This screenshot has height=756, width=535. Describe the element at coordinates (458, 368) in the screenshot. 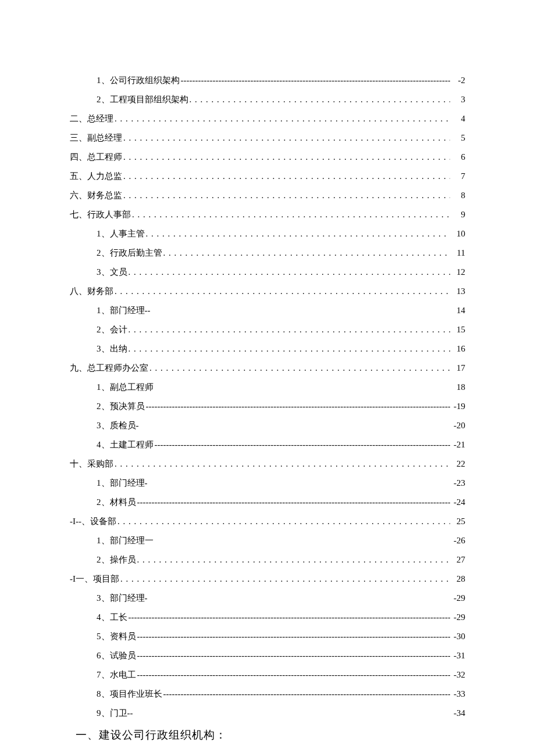

I see `toc-page-number: 17` at that location.